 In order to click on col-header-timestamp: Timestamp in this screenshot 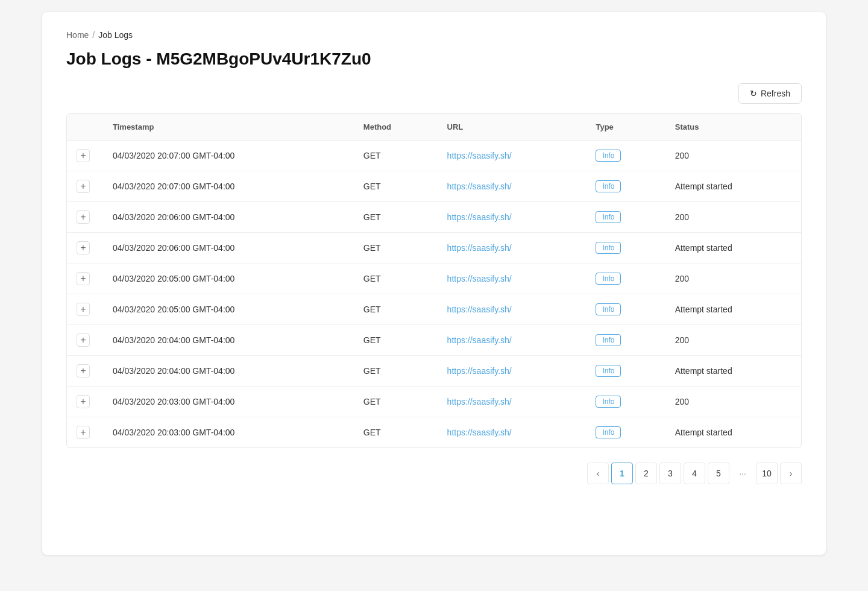, I will do `click(228, 127)`.